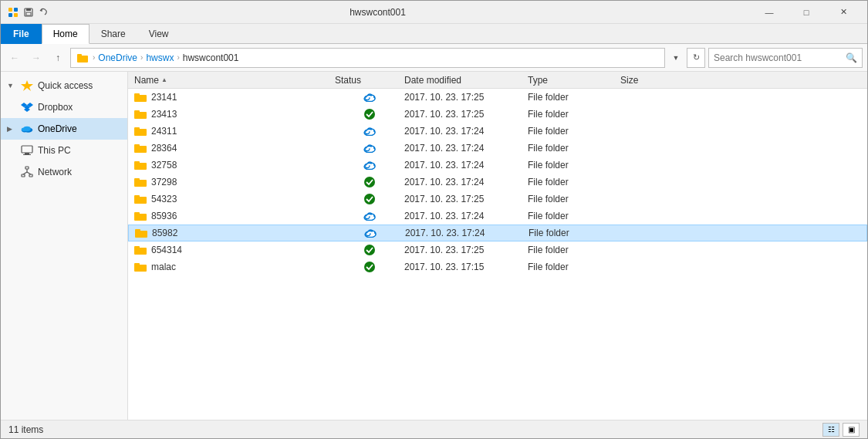 The width and height of the screenshot is (868, 439). Describe the element at coordinates (235, 233) in the screenshot. I see `file-name: 85982` at that location.